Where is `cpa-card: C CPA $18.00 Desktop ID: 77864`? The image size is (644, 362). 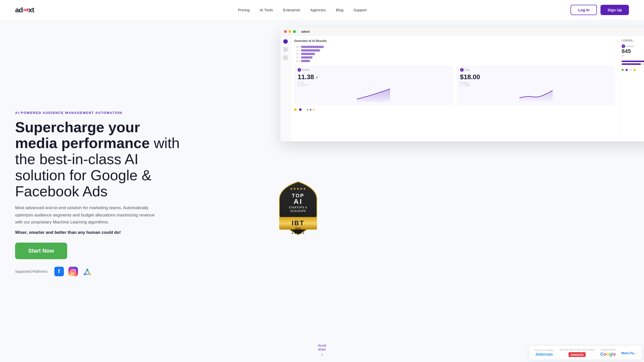
cpa-card: C CPA $18.00 Desktop ID: 77864 is located at coordinates (536, 85).